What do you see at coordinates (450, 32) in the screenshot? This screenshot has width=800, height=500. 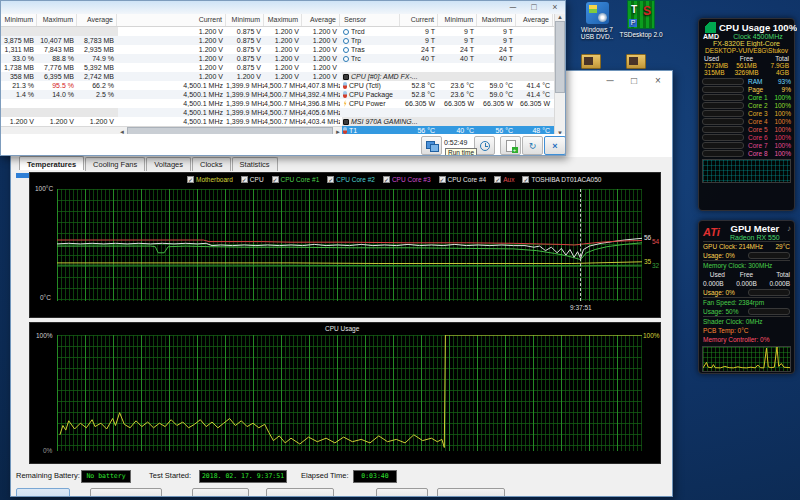 I see `sensor-row: Trcd9 T9 T9 T` at bounding box center [450, 32].